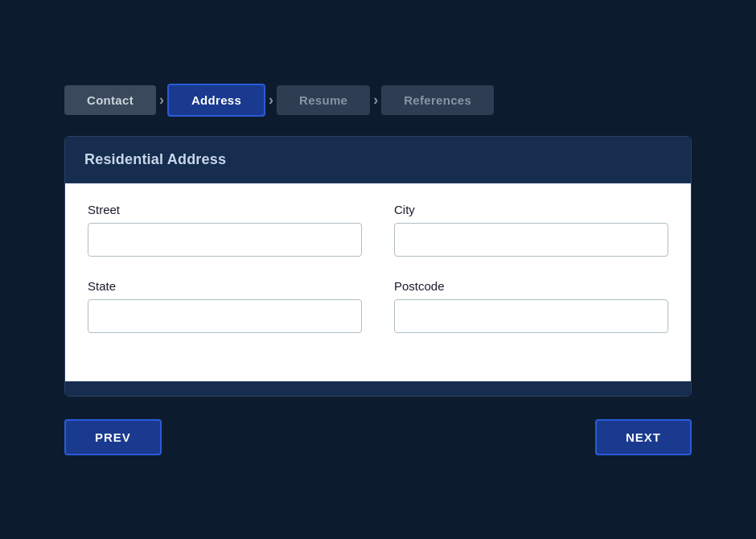  Describe the element at coordinates (376, 100) in the screenshot. I see `chevron-icon-3: ›` at that location.